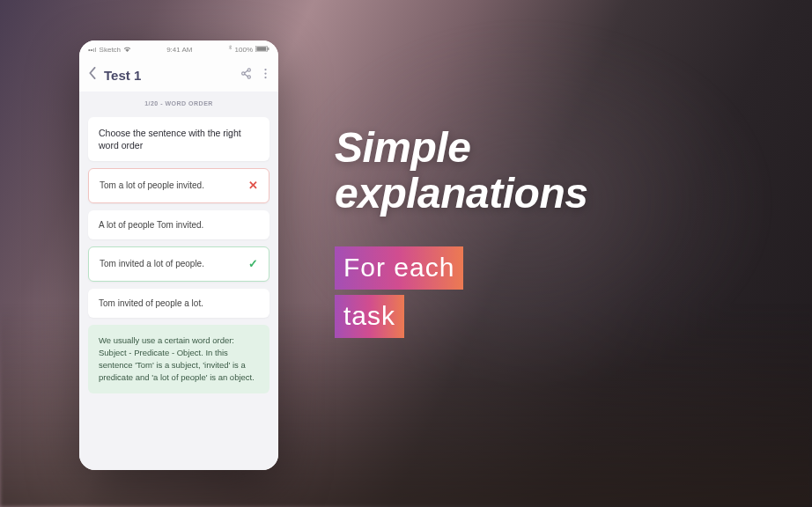  Describe the element at coordinates (546, 194) in the screenshot. I see `promo-heading-line2: explanations` at that location.